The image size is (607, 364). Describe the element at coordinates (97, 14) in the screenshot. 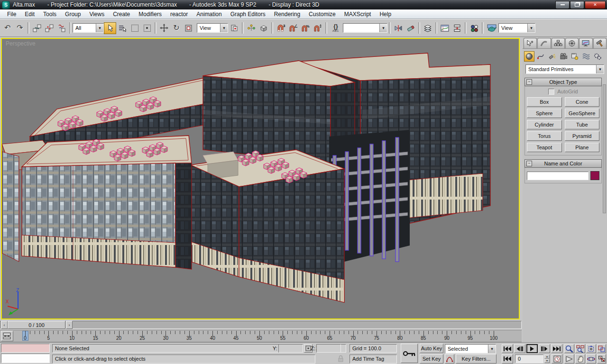

I see `menu-item-views: Views` at that location.